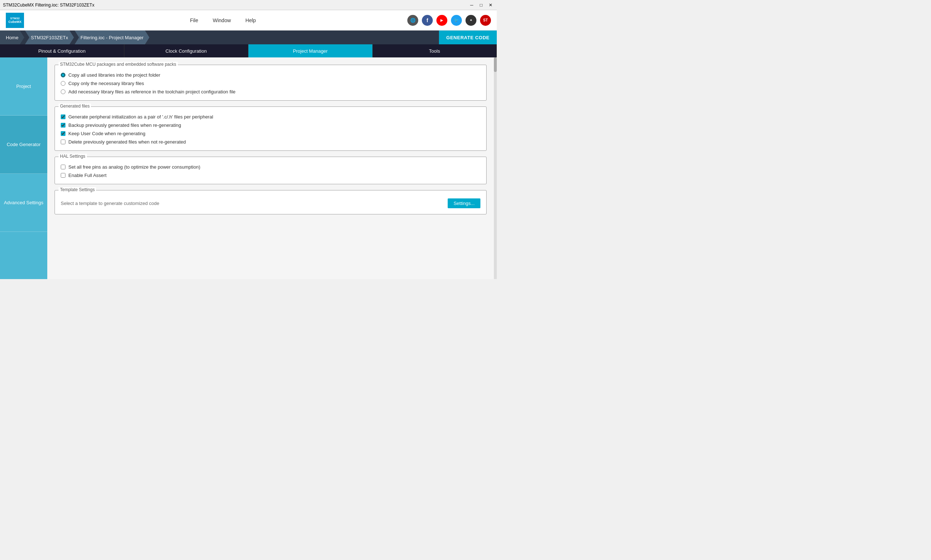 Image resolution: width=931 pixels, height=560 pixels. What do you see at coordinates (456, 20) in the screenshot?
I see `twitter-icon: 🐦` at bounding box center [456, 20].